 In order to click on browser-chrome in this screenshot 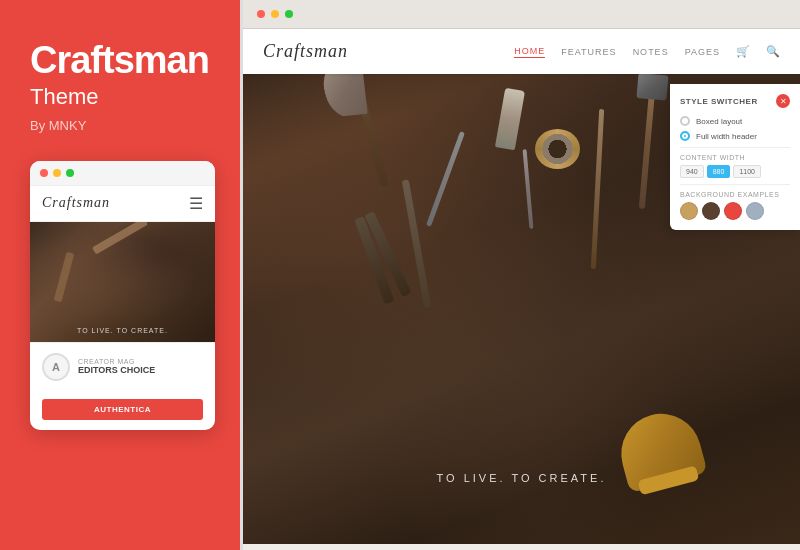, I will do `click(522, 14)`.